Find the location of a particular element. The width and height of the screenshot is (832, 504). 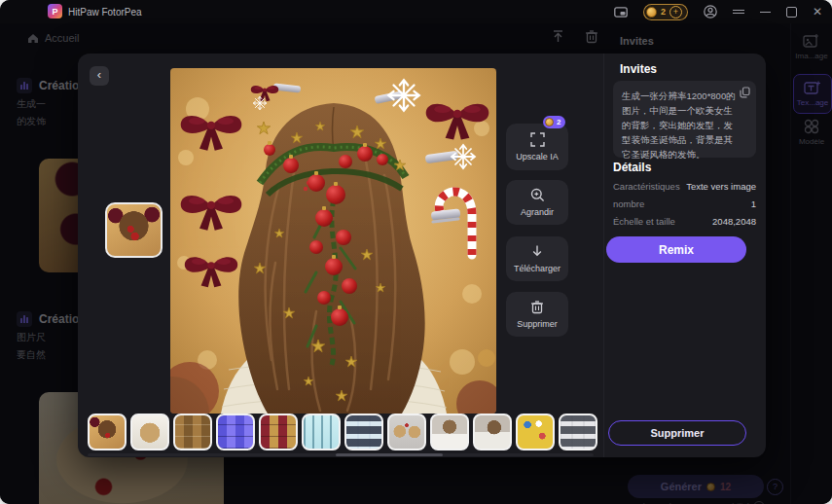

thumbnail-gown-grid is located at coordinates (278, 432).